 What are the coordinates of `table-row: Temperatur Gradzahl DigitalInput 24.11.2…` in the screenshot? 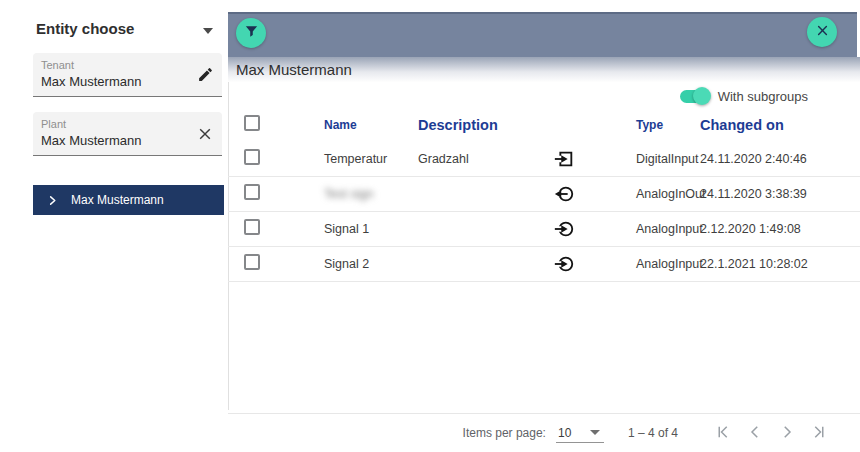 It's located at (544, 160).